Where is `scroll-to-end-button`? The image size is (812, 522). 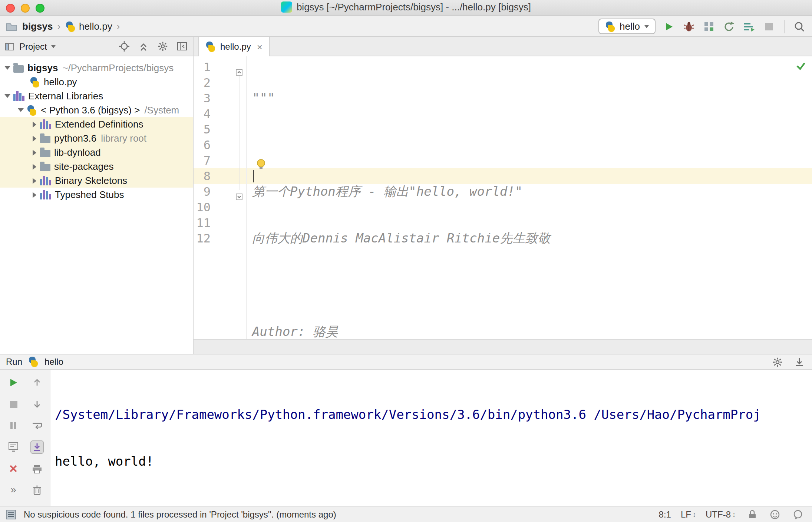 scroll-to-end-button is located at coordinates (37, 447).